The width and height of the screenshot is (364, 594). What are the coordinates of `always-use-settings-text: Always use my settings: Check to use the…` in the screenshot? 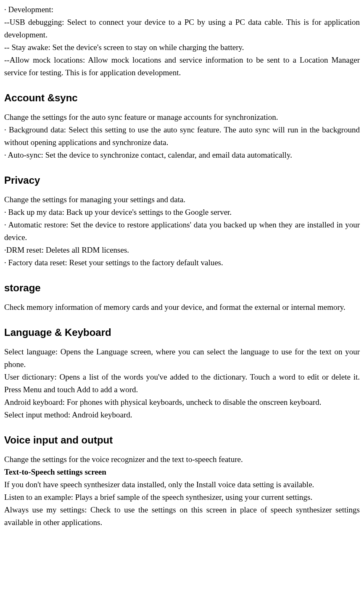 It's located at (182, 516).